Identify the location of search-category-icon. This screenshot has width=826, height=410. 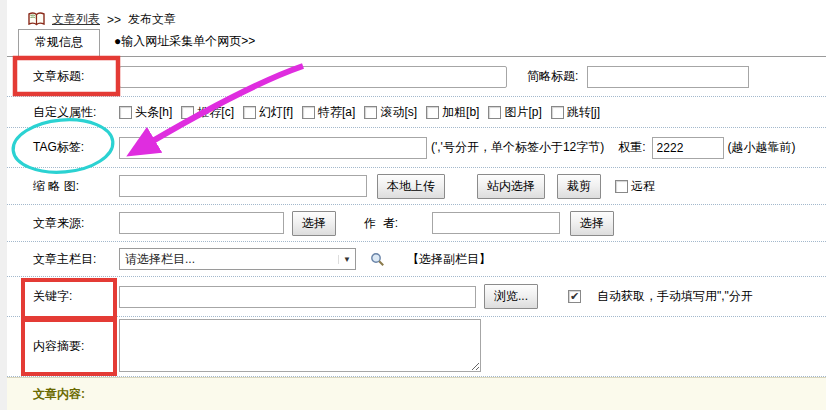
(378, 260).